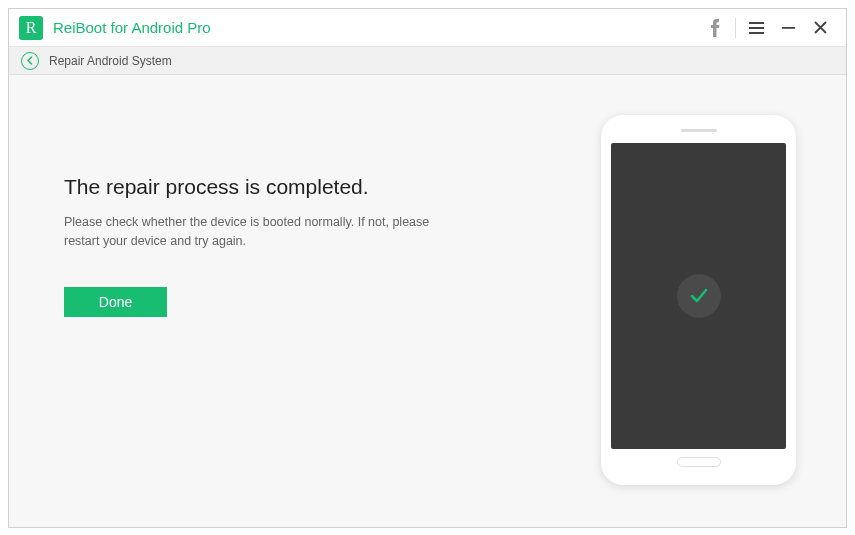  Describe the element at coordinates (376, 28) in the screenshot. I see `app-title: ReiBoot for Android Pro` at that location.